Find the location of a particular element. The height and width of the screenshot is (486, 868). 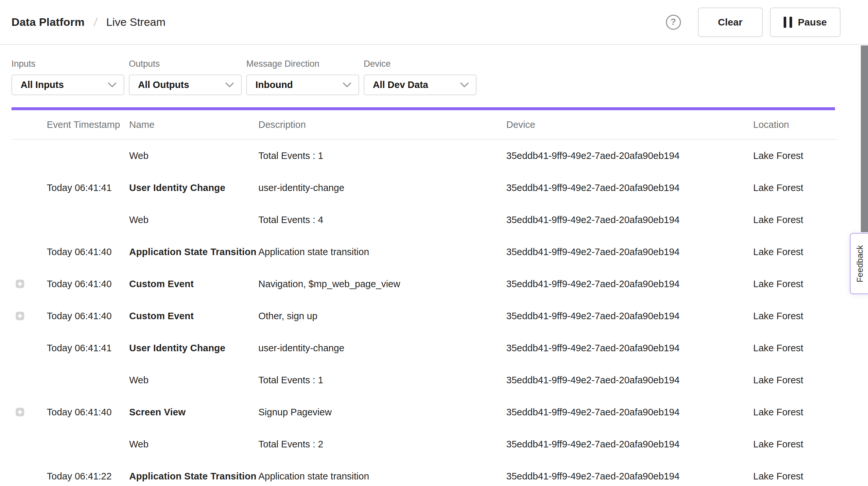

pause-button: Pause is located at coordinates (805, 22).